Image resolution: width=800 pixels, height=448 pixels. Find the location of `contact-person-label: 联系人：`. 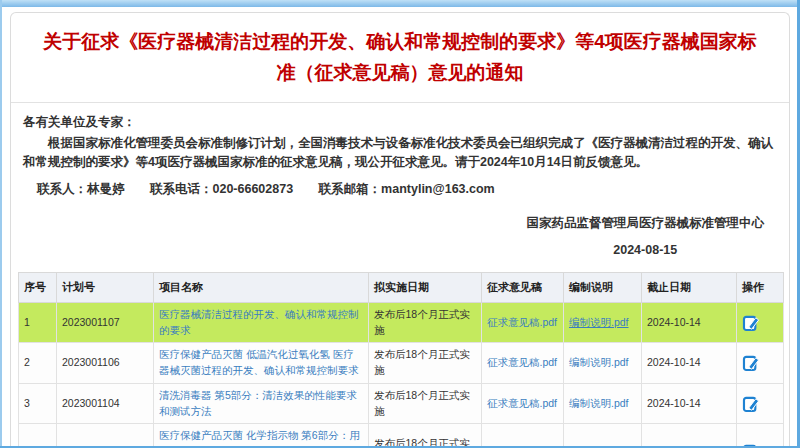

contact-person-label: 联系人： is located at coordinates (62, 189).